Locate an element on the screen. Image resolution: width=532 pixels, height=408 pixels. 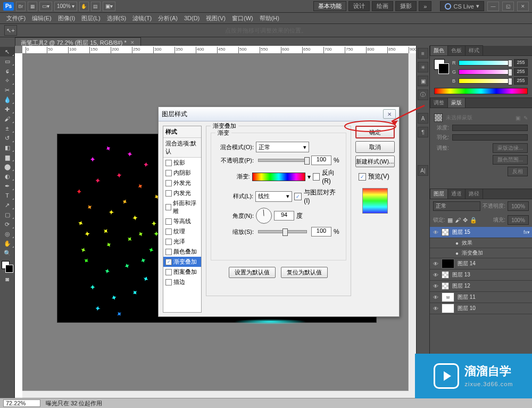
3d-cam-tool: ◎ is located at coordinates (7, 234).